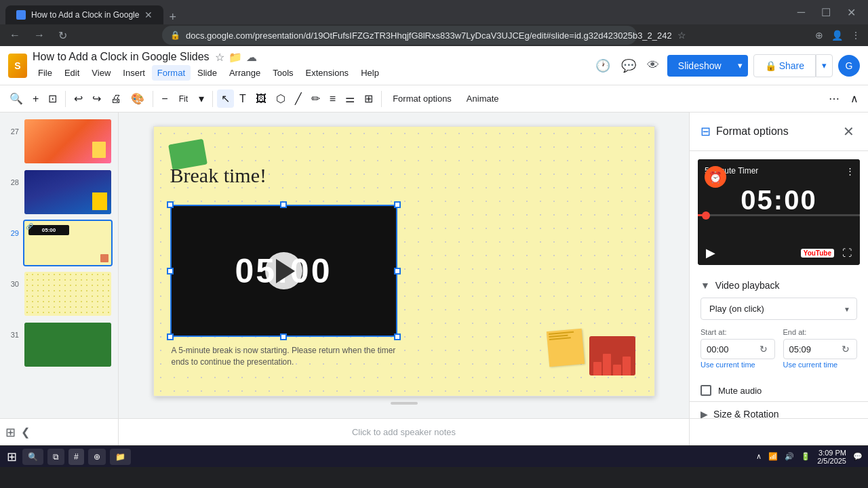 This screenshot has width=868, height=488. What do you see at coordinates (26, 432) in the screenshot?
I see `collapse-panel-icon: ❮` at bounding box center [26, 432].